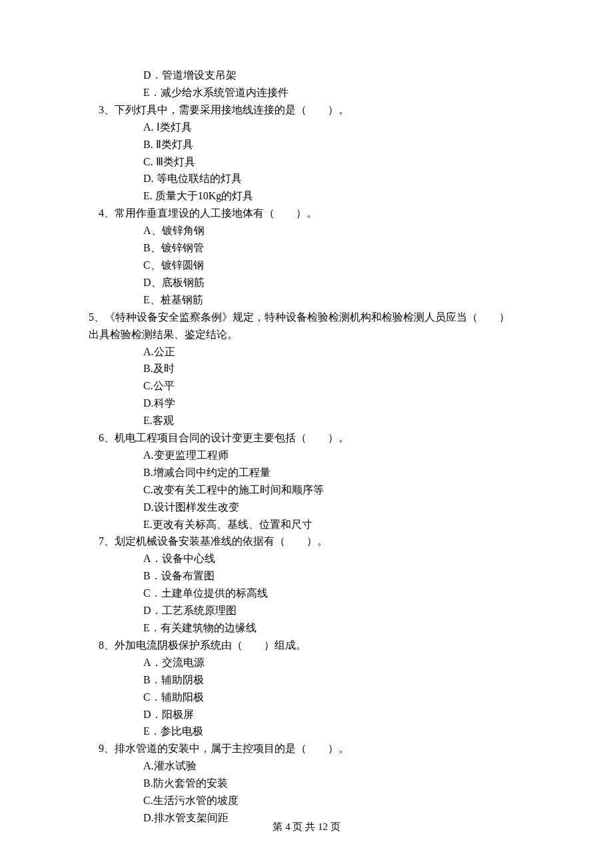  Describe the element at coordinates (306, 749) in the screenshot. I see `question-9-stem: 9、排水管道的安装中，属于主控项目的是（ ）。` at that location.